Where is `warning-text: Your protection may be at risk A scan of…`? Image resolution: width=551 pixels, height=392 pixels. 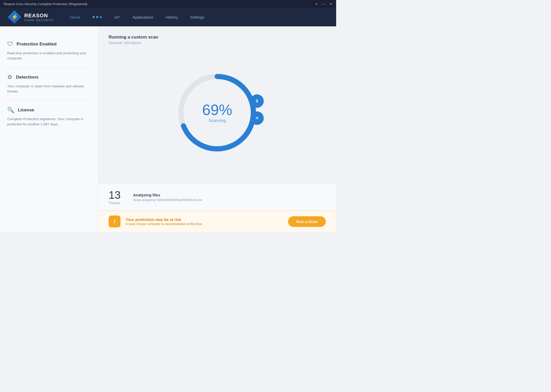
warning-text: Your protection may be at risk A scan of… is located at coordinates (204, 222).